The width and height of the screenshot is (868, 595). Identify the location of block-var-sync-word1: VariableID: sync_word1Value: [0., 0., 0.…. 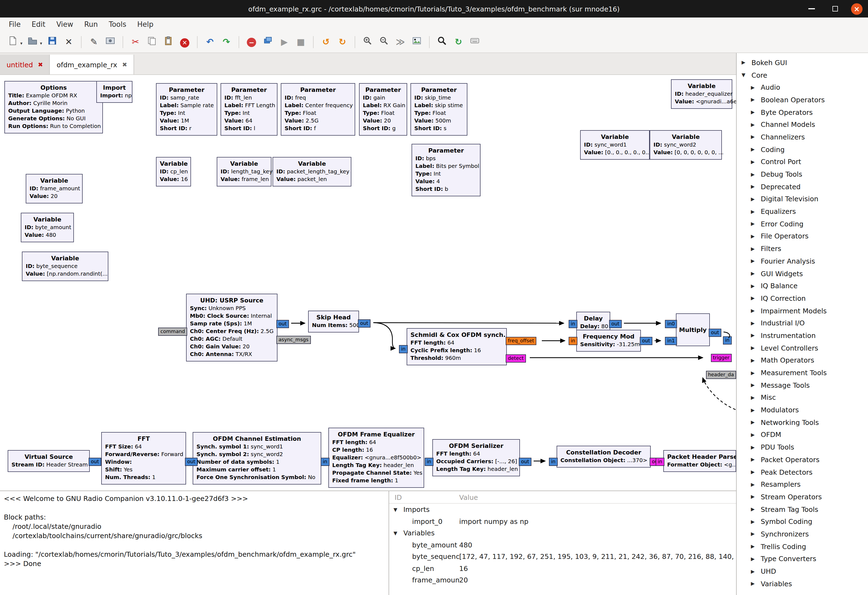
(615, 145).